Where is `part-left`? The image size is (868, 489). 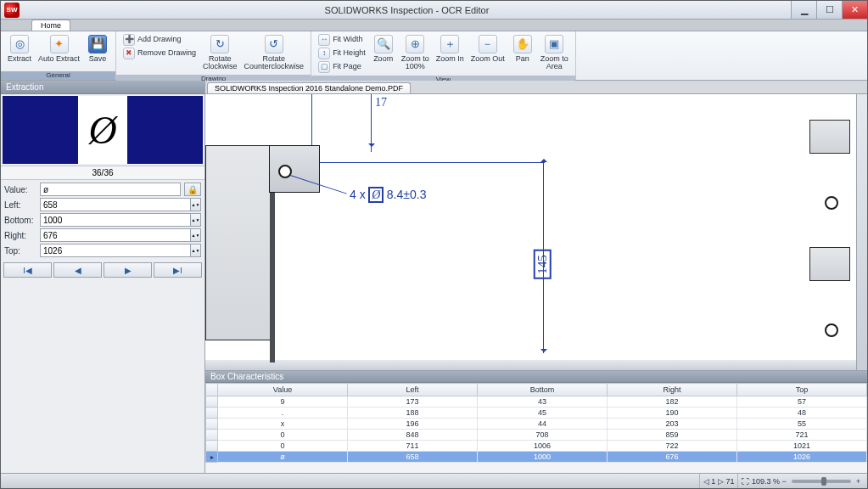 part-left is located at coordinates (239, 243).